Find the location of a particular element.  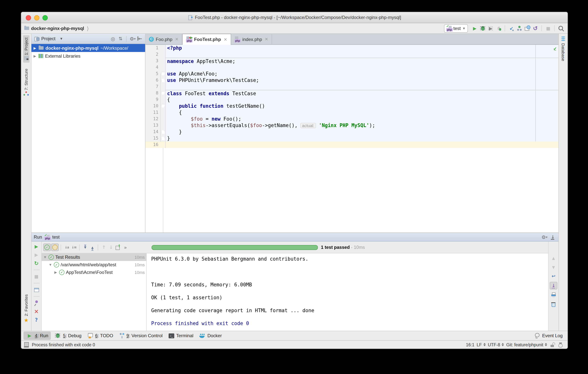

code-line: 10 public function testGetName() is located at coordinates (352, 106).